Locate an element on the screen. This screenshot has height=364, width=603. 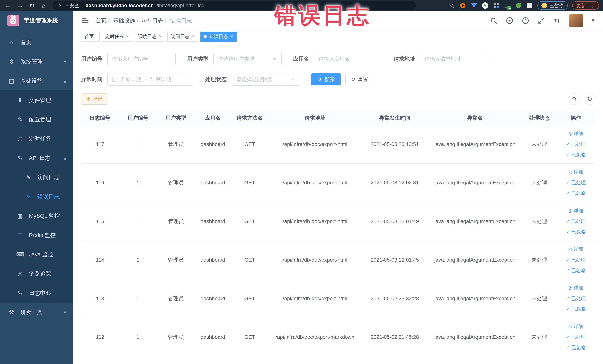
sidebar-menu-item: ◎ 链路追踪 is located at coordinates (37, 274).